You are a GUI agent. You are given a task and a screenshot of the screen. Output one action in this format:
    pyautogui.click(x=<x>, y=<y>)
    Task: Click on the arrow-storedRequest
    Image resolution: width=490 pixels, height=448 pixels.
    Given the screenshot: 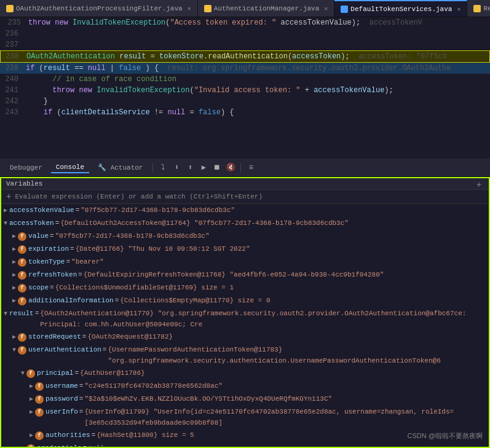 What is the action you would take?
    pyautogui.click(x=14, y=337)
    